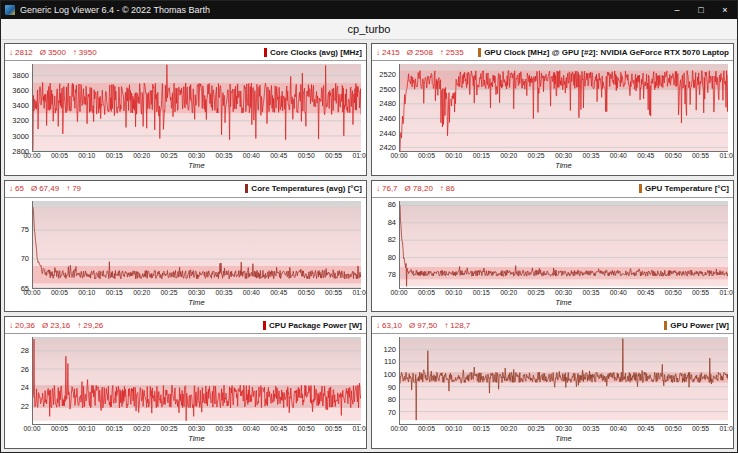 The width and height of the screenshot is (738, 453). What do you see at coordinates (370, 29) in the screenshot?
I see `tab-cp-turbo: cp_turbo` at bounding box center [370, 29].